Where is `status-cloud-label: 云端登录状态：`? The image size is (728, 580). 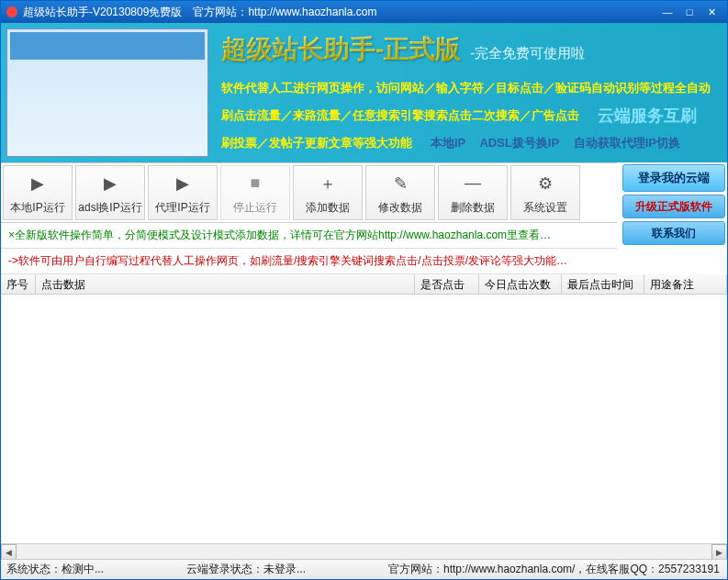 status-cloud-label: 云端登录状态： is located at coordinates (225, 569).